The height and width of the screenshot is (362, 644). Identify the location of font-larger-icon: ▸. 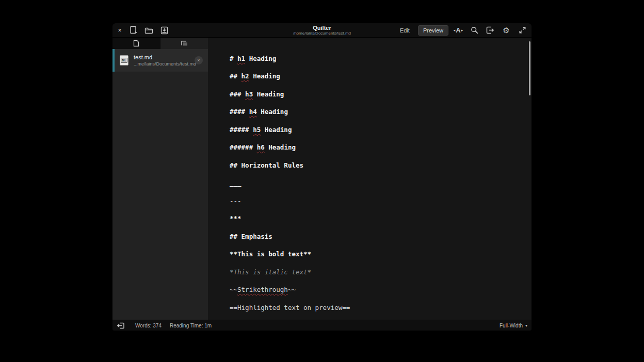
(462, 30).